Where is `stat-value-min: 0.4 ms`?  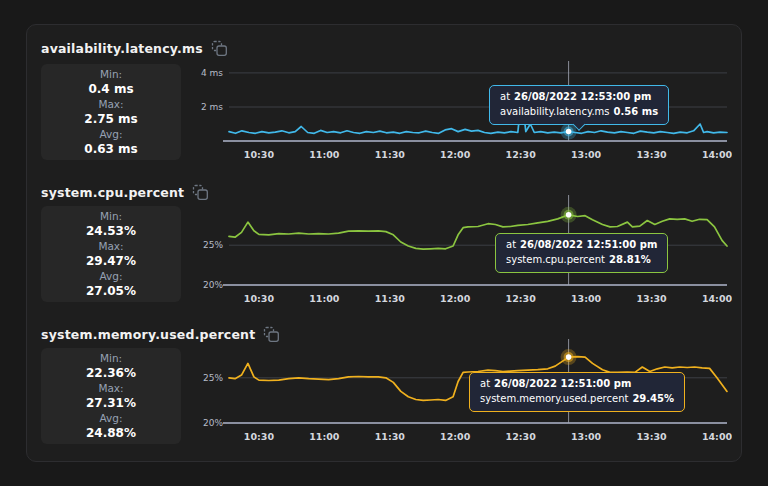
stat-value-min: 0.4 ms is located at coordinates (111, 90).